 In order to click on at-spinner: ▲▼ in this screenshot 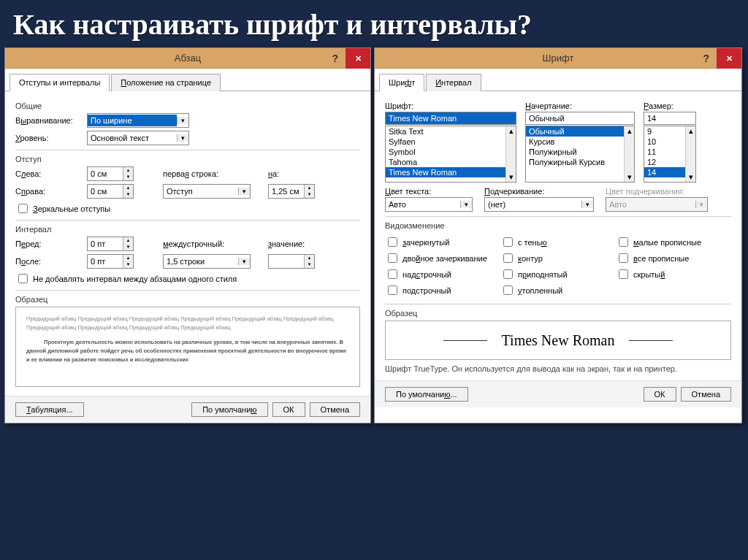, I will do `click(291, 261)`.